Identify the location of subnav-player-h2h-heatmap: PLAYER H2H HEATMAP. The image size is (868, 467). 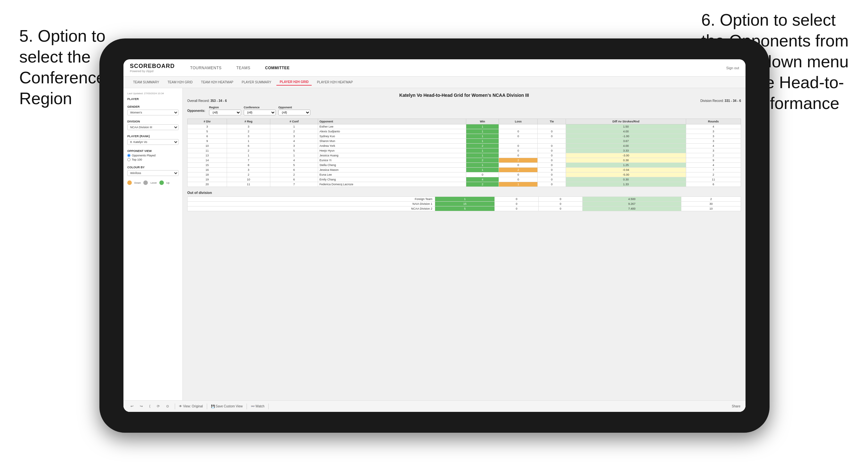
(335, 82).